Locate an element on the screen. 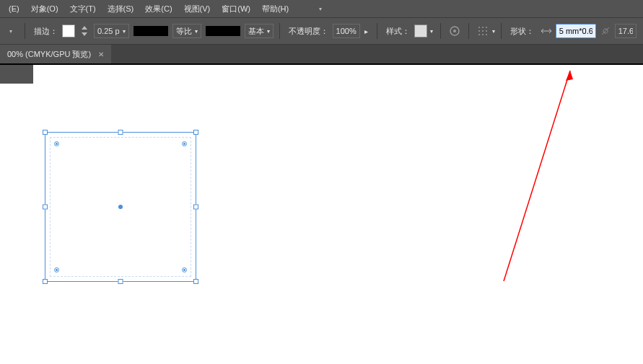 This screenshot has width=643, height=364. stroke-label: 描边： is located at coordinates (46, 32).